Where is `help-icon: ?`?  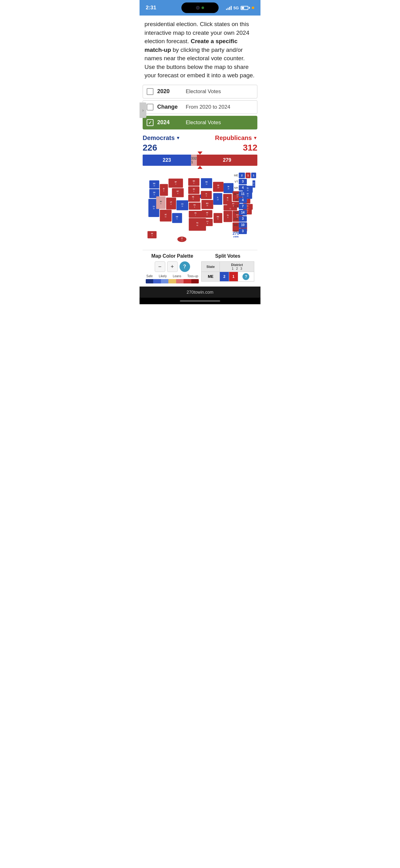
help-icon: ? is located at coordinates (246, 277).